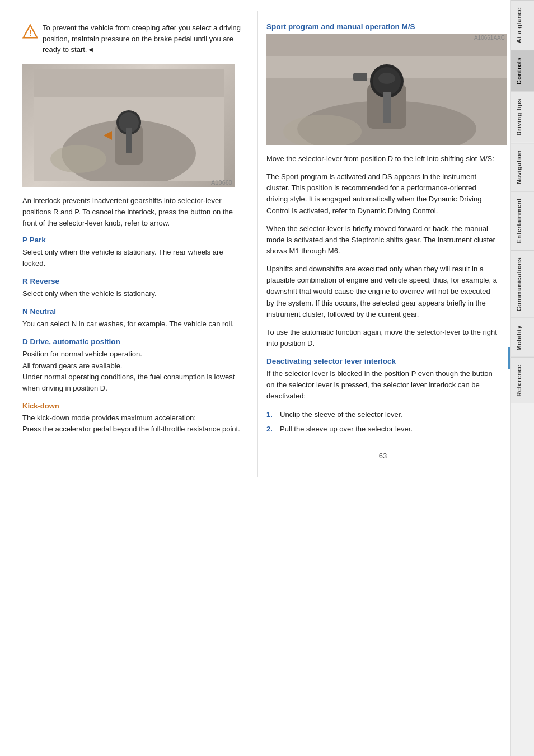  What do you see at coordinates (133, 240) in the screenshot?
I see `p-park-heading: P Park` at bounding box center [133, 240].